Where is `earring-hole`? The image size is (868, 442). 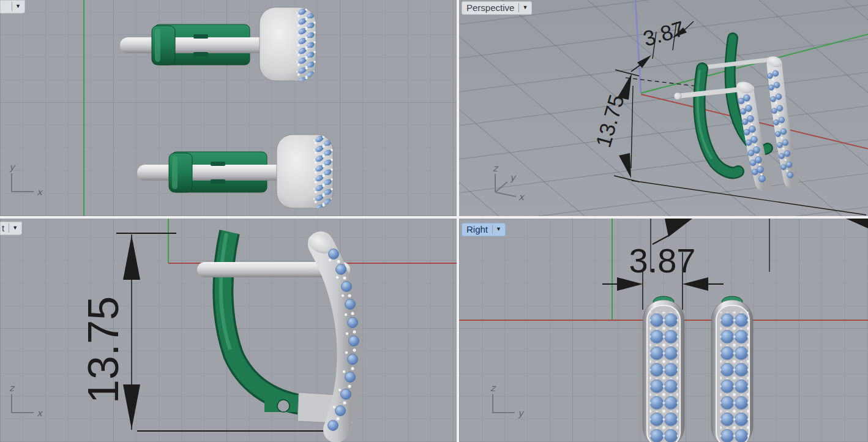 earring-hole is located at coordinates (283, 406).